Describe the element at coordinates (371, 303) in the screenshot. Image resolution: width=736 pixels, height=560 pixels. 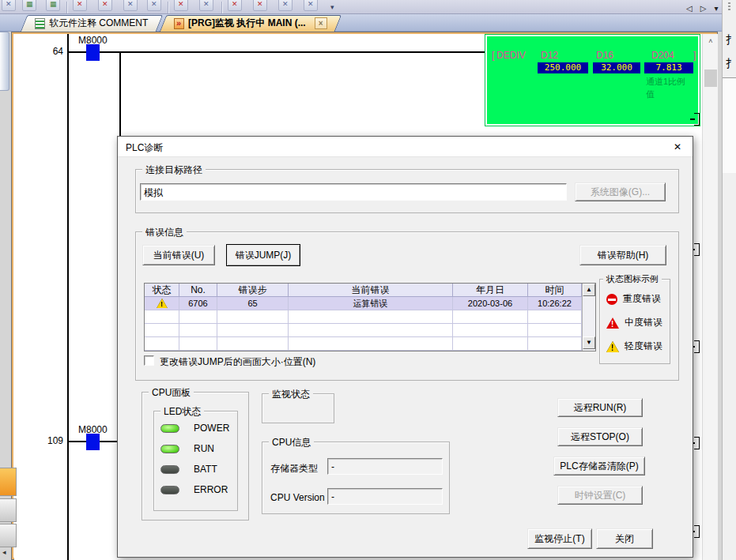
I see `error-row-cell: 运算错误` at that location.